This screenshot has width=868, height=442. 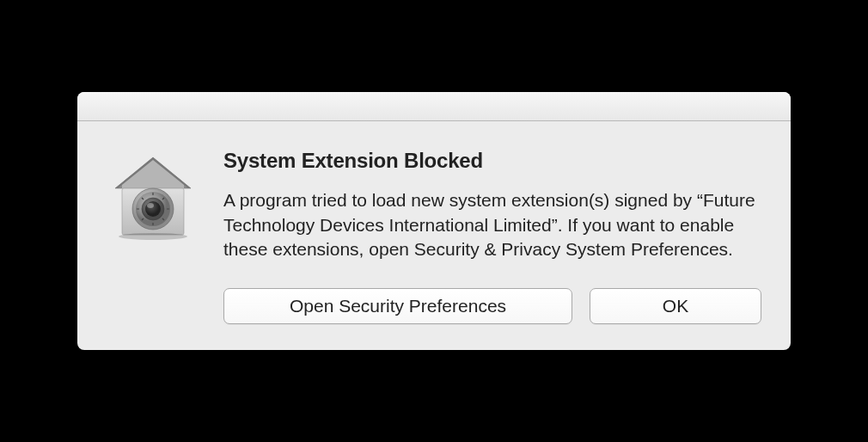 What do you see at coordinates (398, 306) in the screenshot?
I see `open-security-preferences-button: Open Security Preferences` at bounding box center [398, 306].